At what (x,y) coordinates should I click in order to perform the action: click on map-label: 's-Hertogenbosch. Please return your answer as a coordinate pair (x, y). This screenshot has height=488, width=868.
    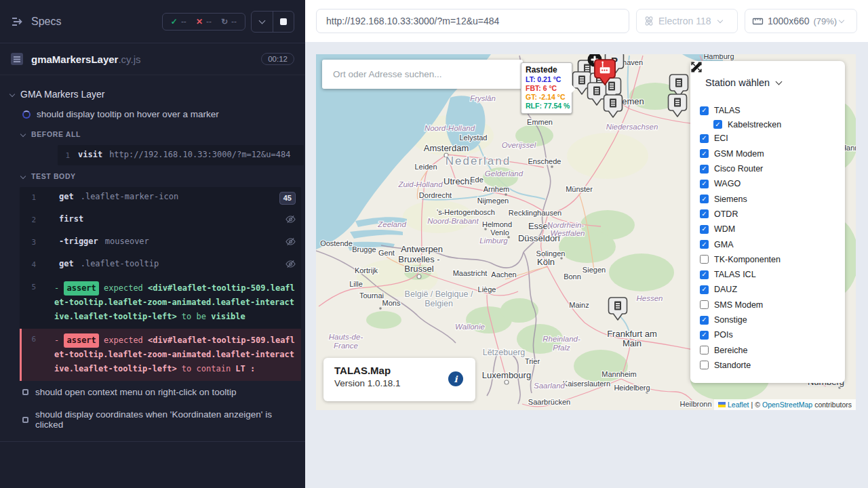
    Looking at the image, I should click on (466, 212).